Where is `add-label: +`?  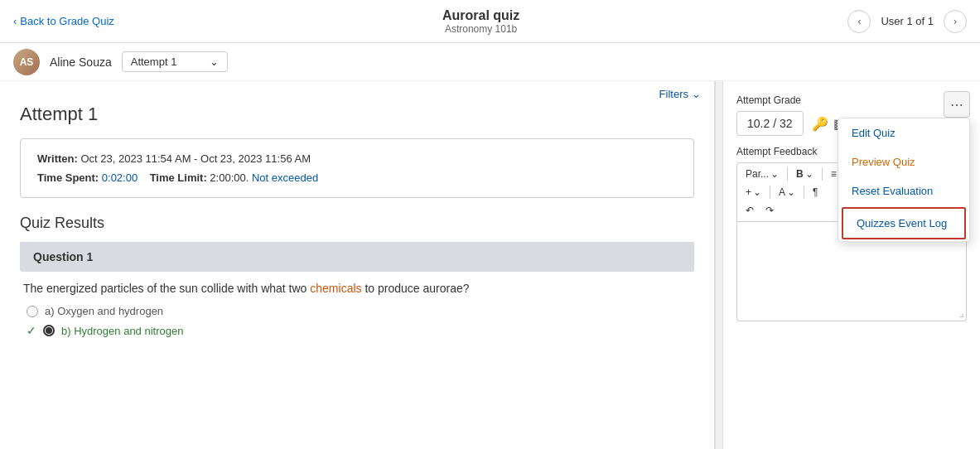 add-label: + is located at coordinates (749, 192).